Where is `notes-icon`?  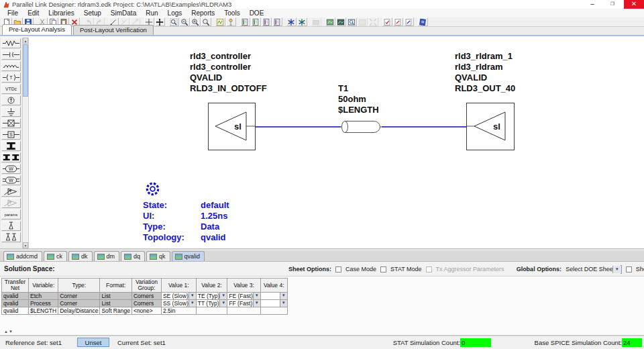
notes-icon is located at coordinates (423, 21).